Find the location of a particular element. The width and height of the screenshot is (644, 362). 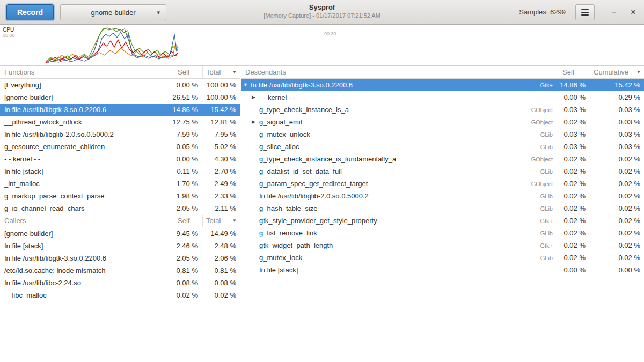

chevron-down-icon: ▾ is located at coordinates (158, 13).